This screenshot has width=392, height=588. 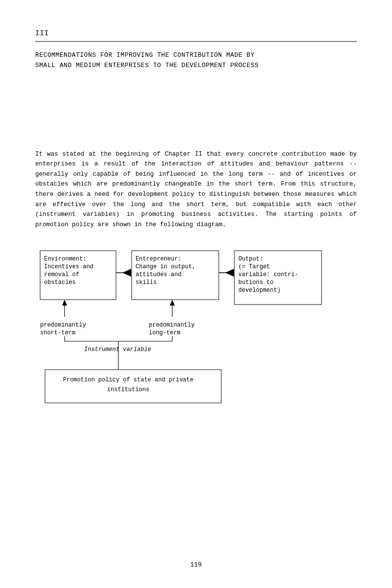 I want to click on svg-text: skills, so click(x=146, y=282).